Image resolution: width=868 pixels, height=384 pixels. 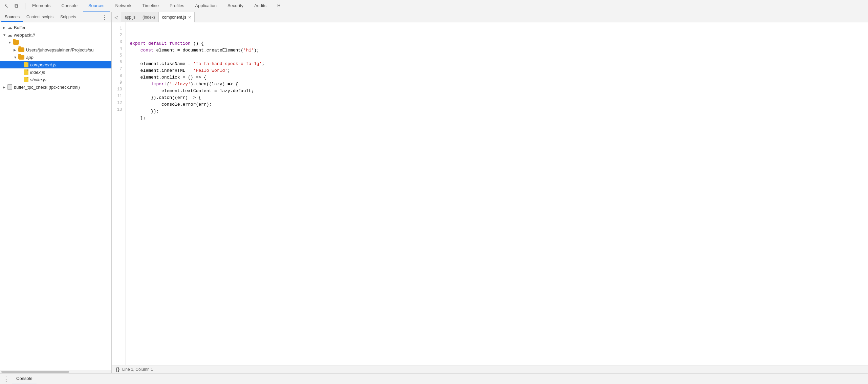 What do you see at coordinates (16, 6) in the screenshot?
I see `layers-icon: ⧉` at bounding box center [16, 6].